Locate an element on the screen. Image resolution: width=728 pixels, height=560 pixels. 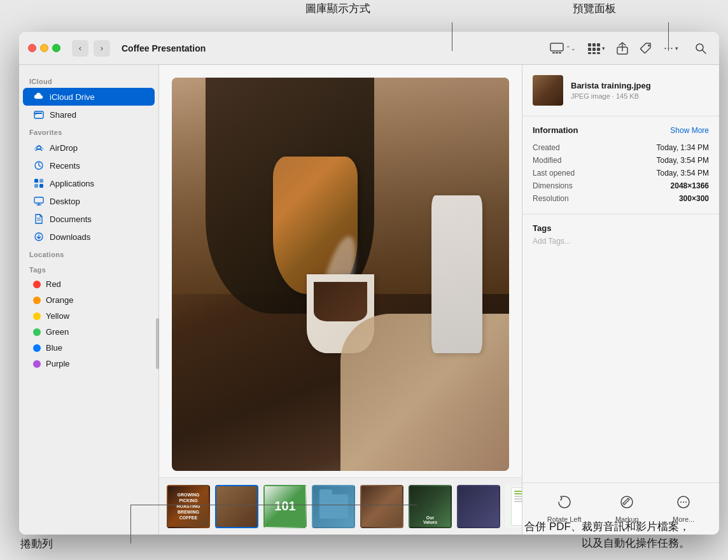
thumb-book: GROWINGPICKINGROASTINGBREWINGCOFFEE is located at coordinates (188, 507).